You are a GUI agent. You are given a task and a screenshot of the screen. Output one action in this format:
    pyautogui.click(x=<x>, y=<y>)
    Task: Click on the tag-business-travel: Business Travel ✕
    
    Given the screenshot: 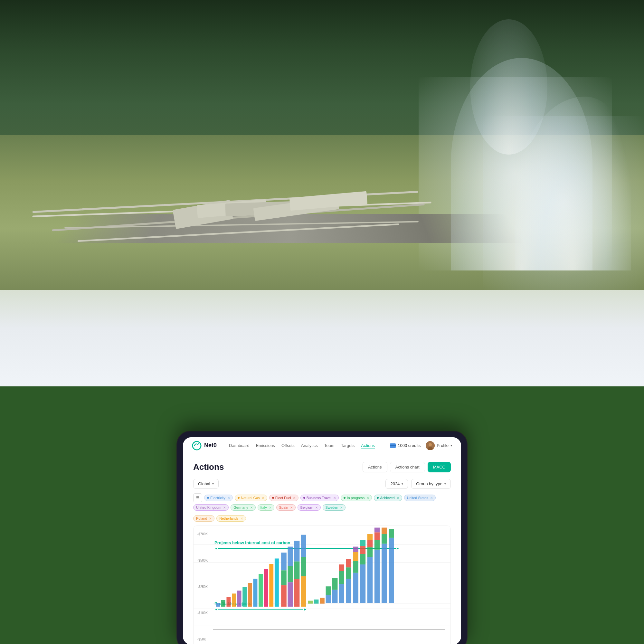 What is the action you would take?
    pyautogui.click(x=320, y=498)
    